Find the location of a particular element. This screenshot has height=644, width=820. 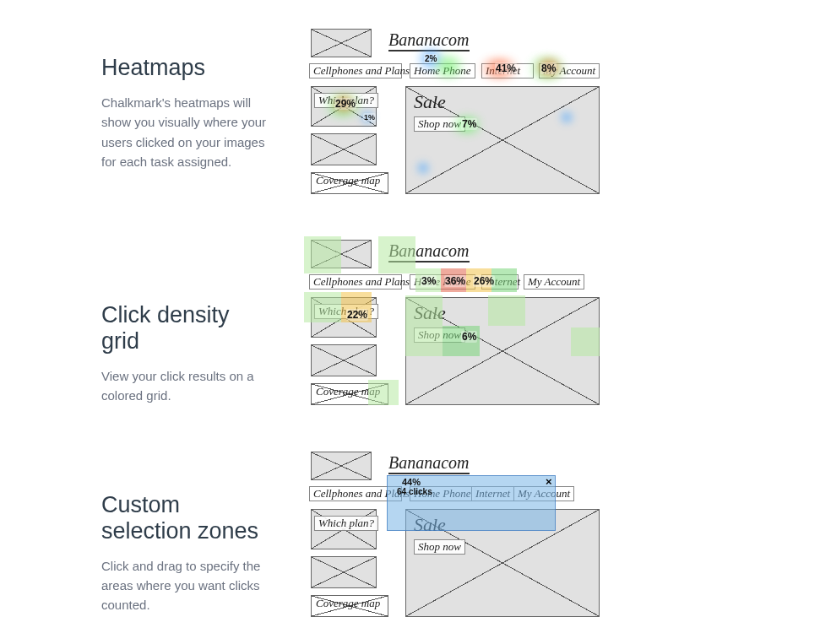

main-shop: Shop now is located at coordinates (439, 547).